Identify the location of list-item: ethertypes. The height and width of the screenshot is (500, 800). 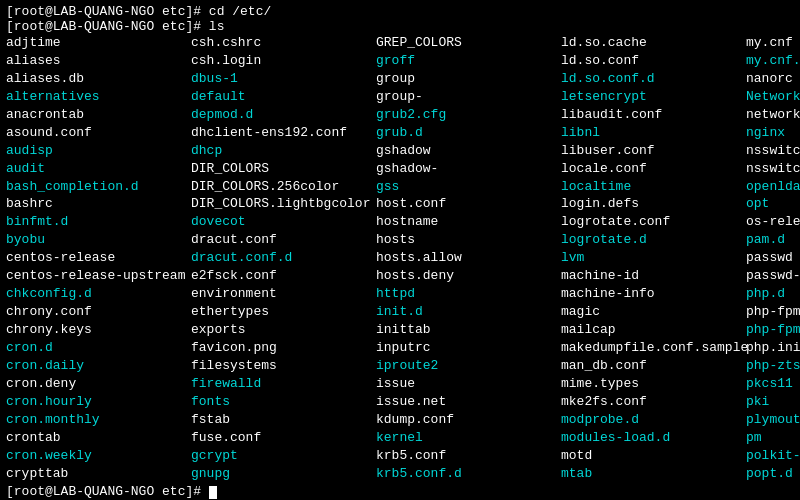
(284, 312).